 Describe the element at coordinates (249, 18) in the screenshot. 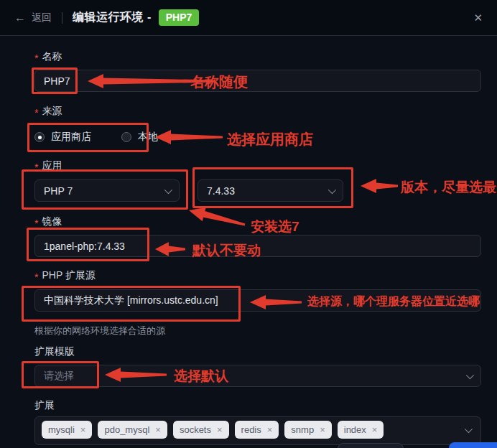

I see `drawer-header: ← 返回 编辑运行环境 - PHP7 ✕` at that location.